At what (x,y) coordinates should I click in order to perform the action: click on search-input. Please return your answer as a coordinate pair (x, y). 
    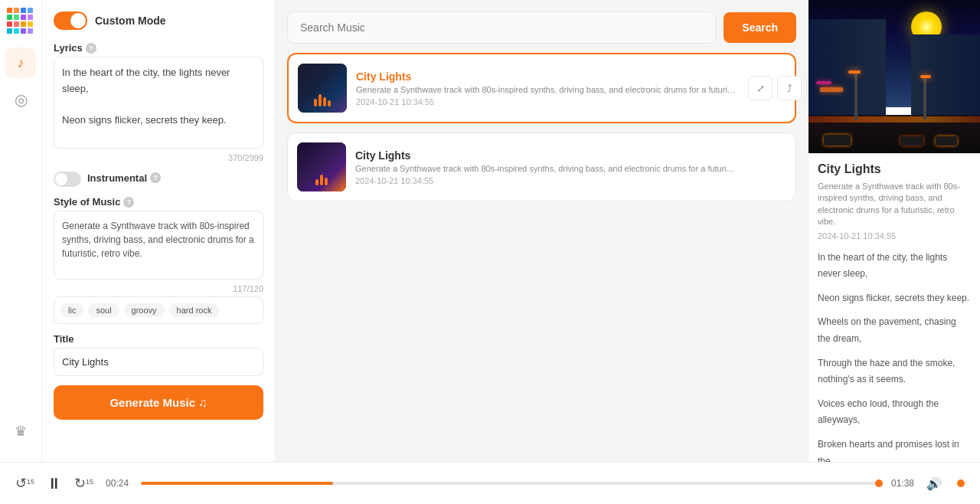
    Looking at the image, I should click on (501, 28).